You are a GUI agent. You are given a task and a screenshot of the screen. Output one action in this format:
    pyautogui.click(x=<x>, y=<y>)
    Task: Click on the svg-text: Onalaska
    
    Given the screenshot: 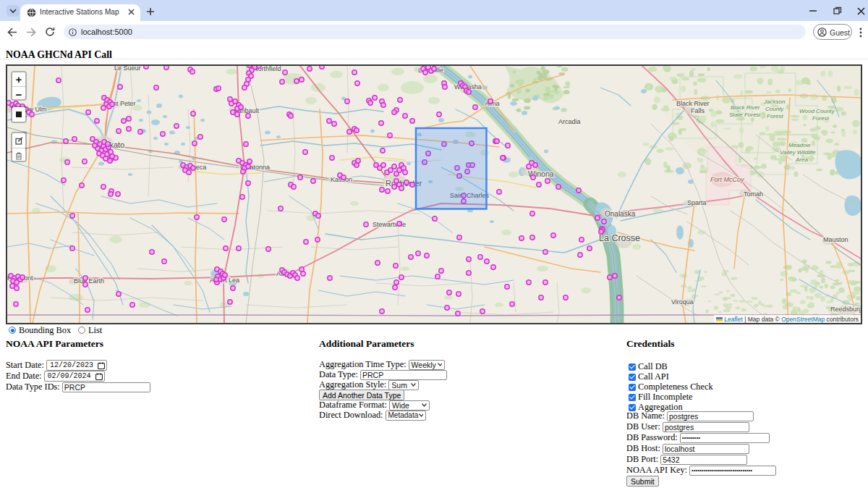 What is the action you would take?
    pyautogui.click(x=621, y=214)
    